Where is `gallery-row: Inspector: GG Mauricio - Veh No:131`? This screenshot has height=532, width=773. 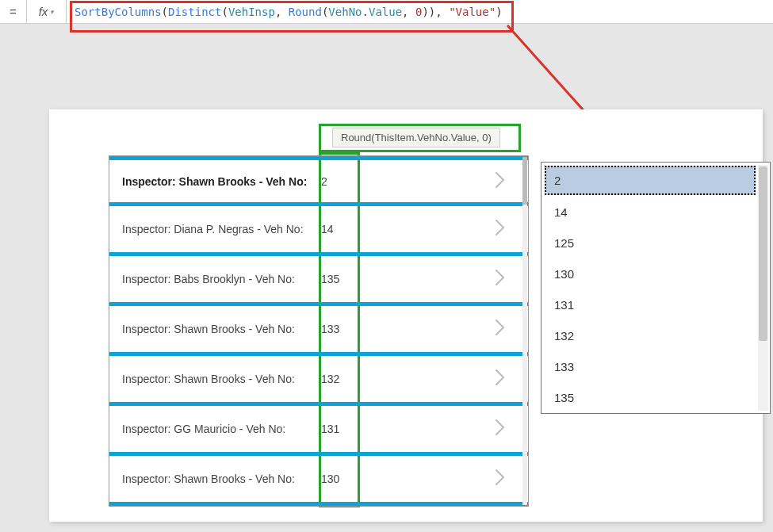
gallery-row: Inspector: GG Mauricio - Veh No:131 is located at coordinates (319, 431).